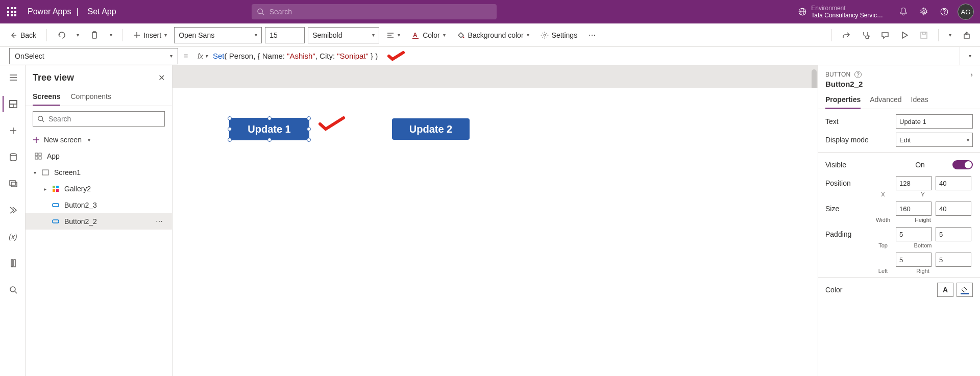 The width and height of the screenshot is (980, 376). Describe the element at coordinates (13, 184) in the screenshot. I see `rail-media` at that location.